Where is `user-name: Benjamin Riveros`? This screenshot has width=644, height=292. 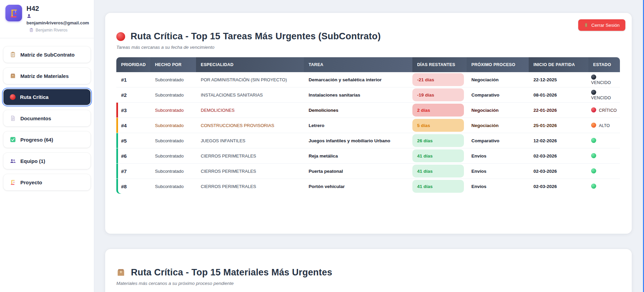
user-name: Benjamin Riveros is located at coordinates (52, 30).